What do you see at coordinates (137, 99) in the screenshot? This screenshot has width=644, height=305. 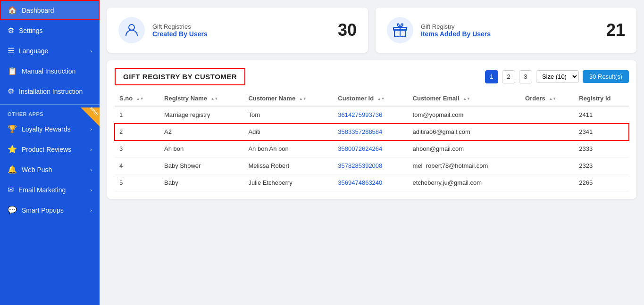 I see `col-sno: S.no ▲▼` at bounding box center [137, 99].